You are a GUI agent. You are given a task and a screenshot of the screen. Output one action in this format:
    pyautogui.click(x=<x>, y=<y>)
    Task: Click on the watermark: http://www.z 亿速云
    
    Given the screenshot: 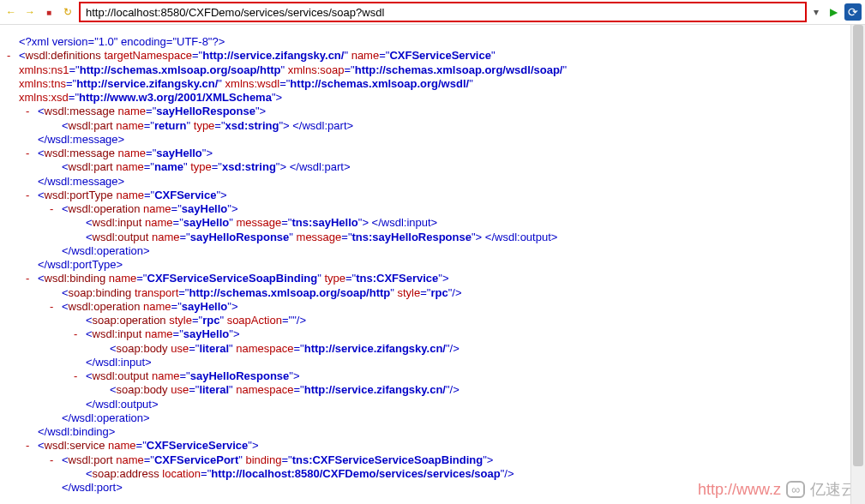 What is the action you would take?
    pyautogui.click(x=777, y=489)
    